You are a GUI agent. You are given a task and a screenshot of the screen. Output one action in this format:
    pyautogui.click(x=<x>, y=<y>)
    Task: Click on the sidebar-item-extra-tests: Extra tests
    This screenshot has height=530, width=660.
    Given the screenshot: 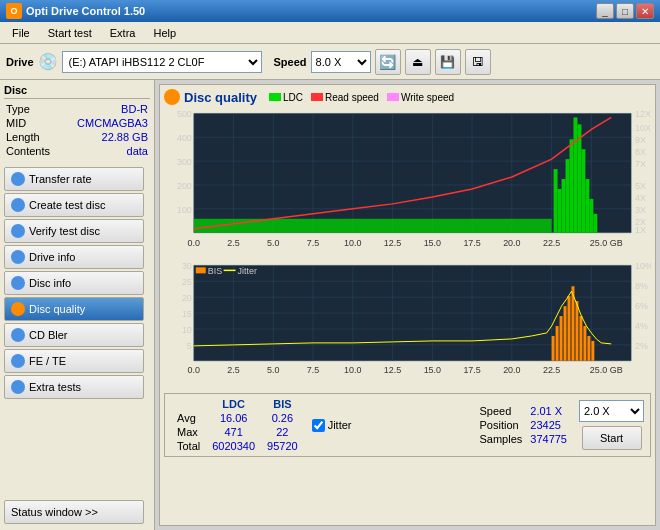 What is the action you would take?
    pyautogui.click(x=74, y=387)
    